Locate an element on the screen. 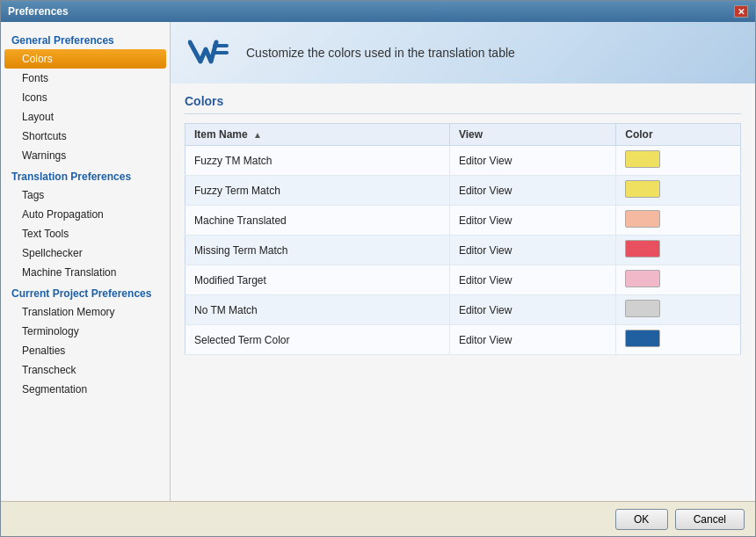  dialog-footer: OK Cancel is located at coordinates (378, 519).